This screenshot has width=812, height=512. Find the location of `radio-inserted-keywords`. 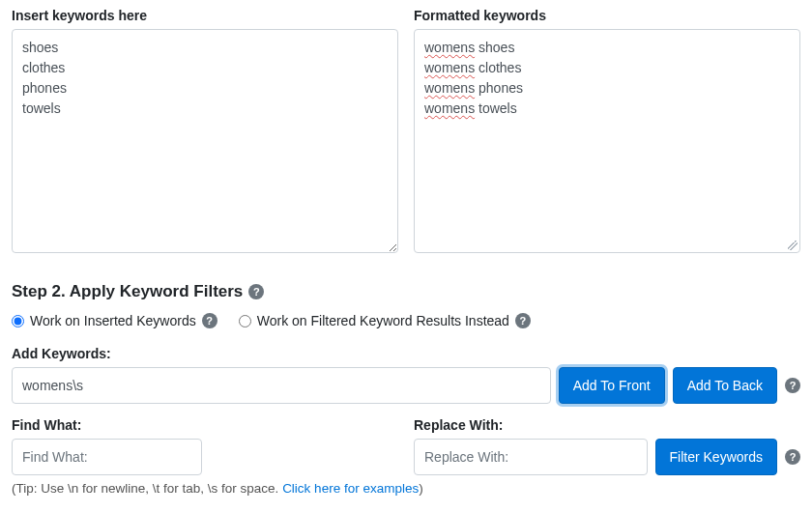

radio-inserted-keywords is located at coordinates (17, 321).